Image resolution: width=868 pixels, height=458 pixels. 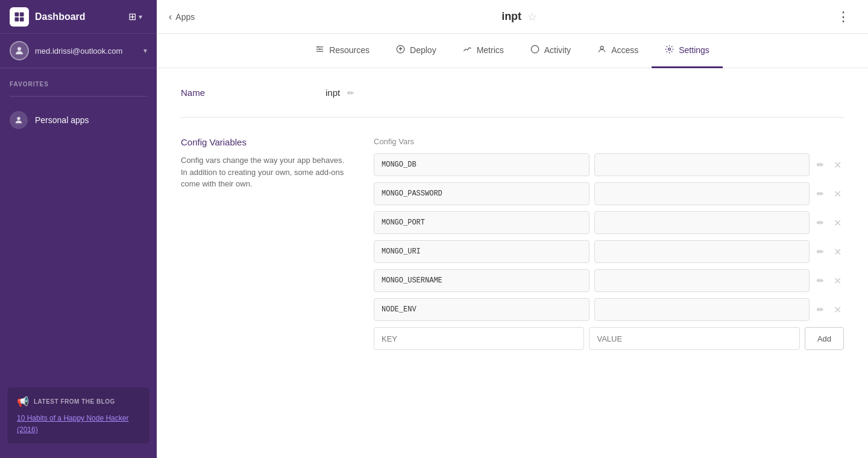 I want to click on apps-grid-button: ⊞ ▾, so click(x=135, y=17).